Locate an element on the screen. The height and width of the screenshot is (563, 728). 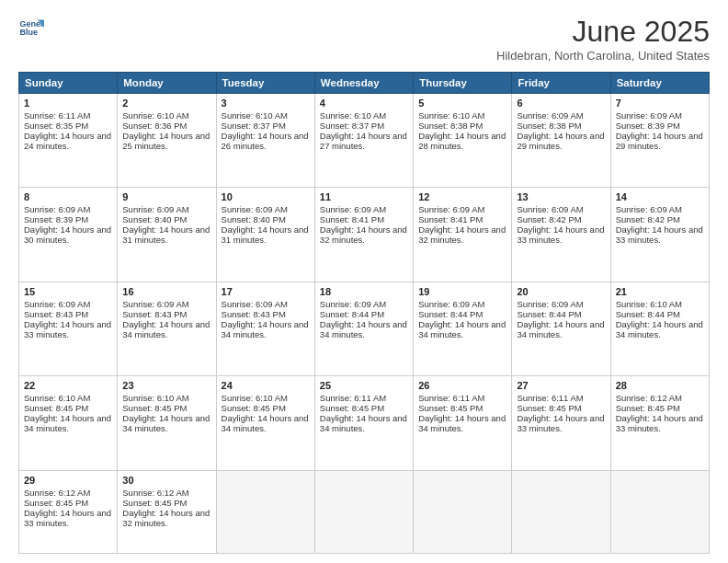
day-number: 8 is located at coordinates (68, 197).